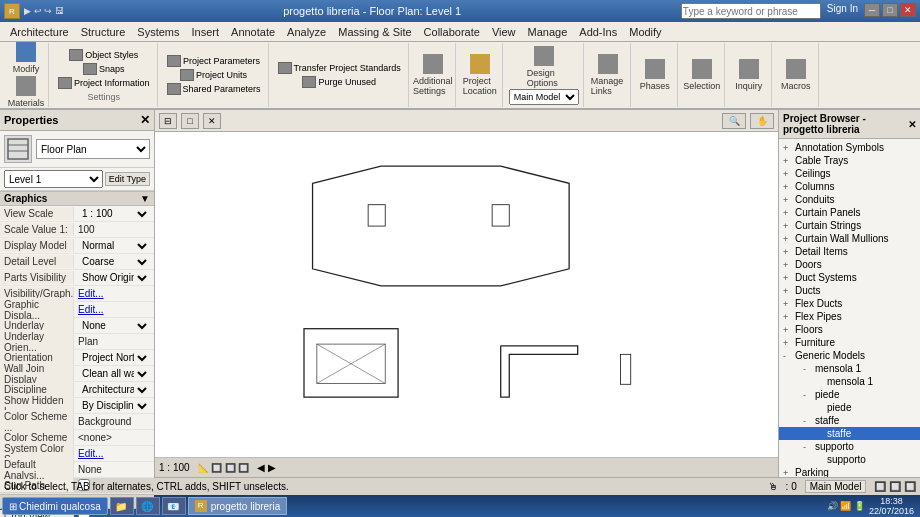  I want to click on parts-vis-select: Show Original, so click(114, 278).